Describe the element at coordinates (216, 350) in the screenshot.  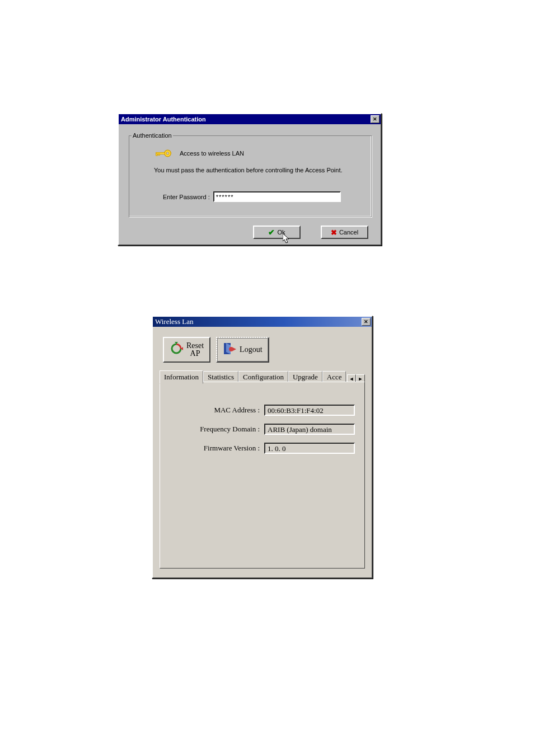
I see `toolbar: Reset AP Logout` at that location.